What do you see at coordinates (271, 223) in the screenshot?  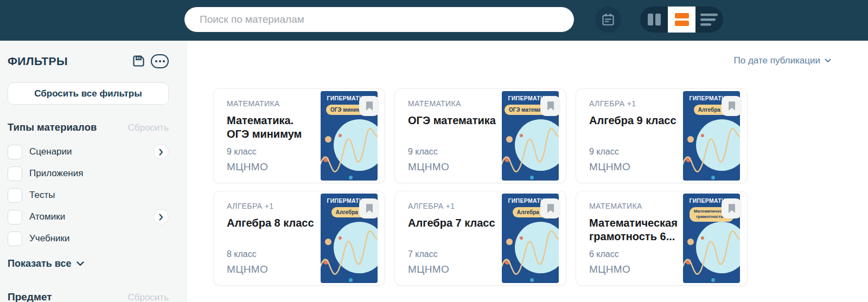 I see `card-title: Алгебра 8 класс` at bounding box center [271, 223].